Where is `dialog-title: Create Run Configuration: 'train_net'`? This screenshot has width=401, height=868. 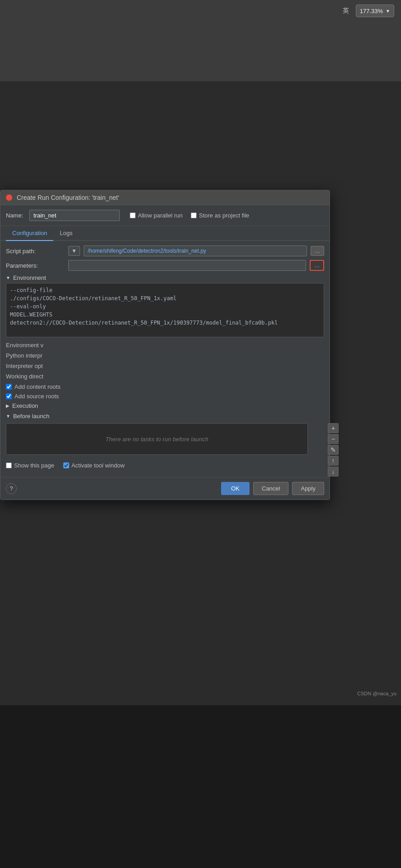
dialog-title: Create Run Configuration: 'train_net' is located at coordinates (68, 198).